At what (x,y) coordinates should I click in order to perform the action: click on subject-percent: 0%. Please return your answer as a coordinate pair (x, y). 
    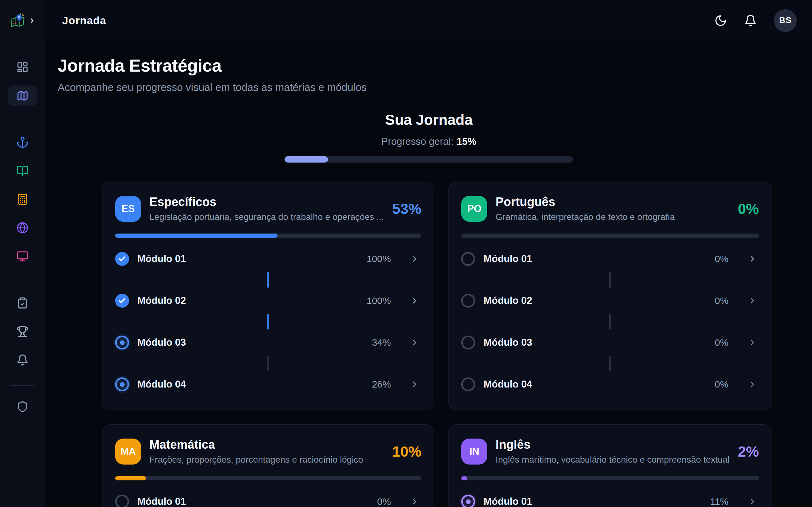
    Looking at the image, I should click on (748, 209).